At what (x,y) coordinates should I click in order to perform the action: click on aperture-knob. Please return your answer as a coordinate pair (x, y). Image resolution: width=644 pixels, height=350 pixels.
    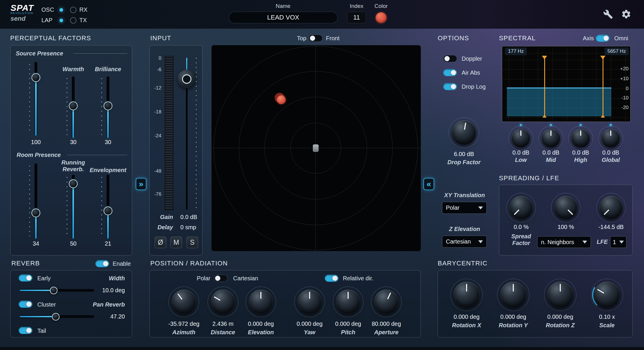
    Looking at the image, I should click on (386, 302).